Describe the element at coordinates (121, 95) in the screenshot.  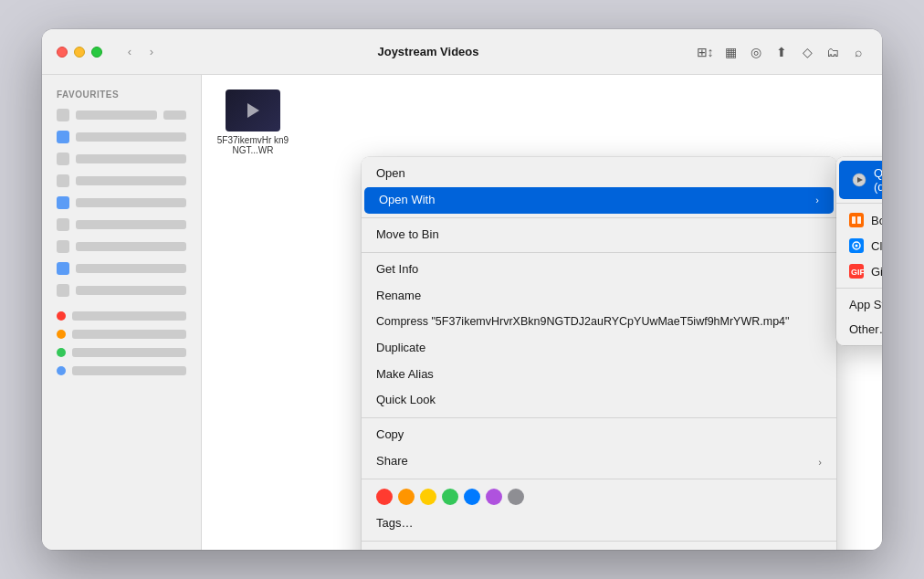
I see `sidebar-favourites-label: Favourites` at that location.